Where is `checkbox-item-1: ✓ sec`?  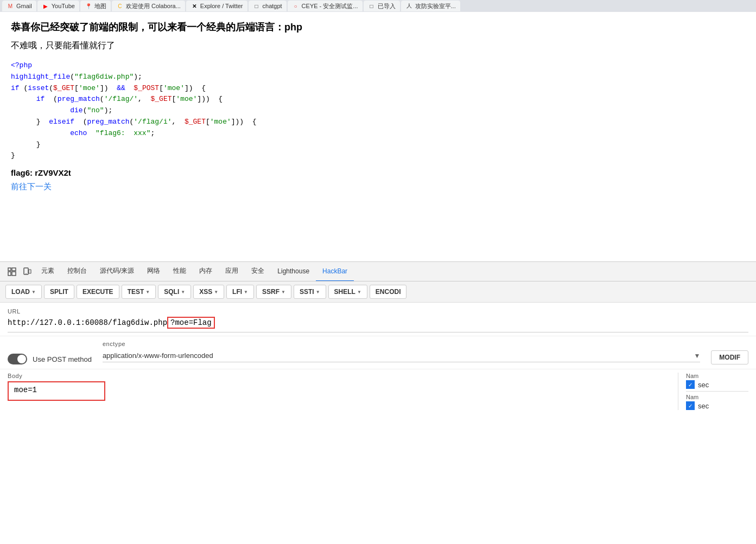
checkbox-item-1: ✓ sec is located at coordinates (717, 385).